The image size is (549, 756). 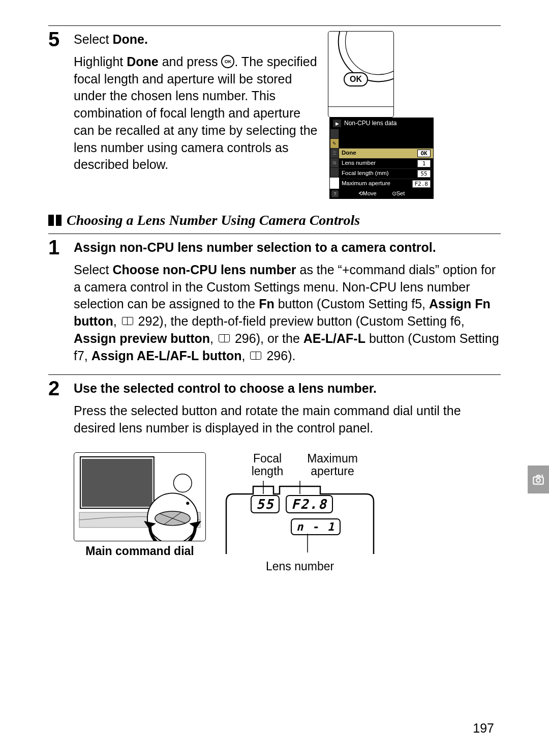 What do you see at coordinates (424, 154) in the screenshot?
I see `menu-done-ok-value: OK` at bounding box center [424, 154].